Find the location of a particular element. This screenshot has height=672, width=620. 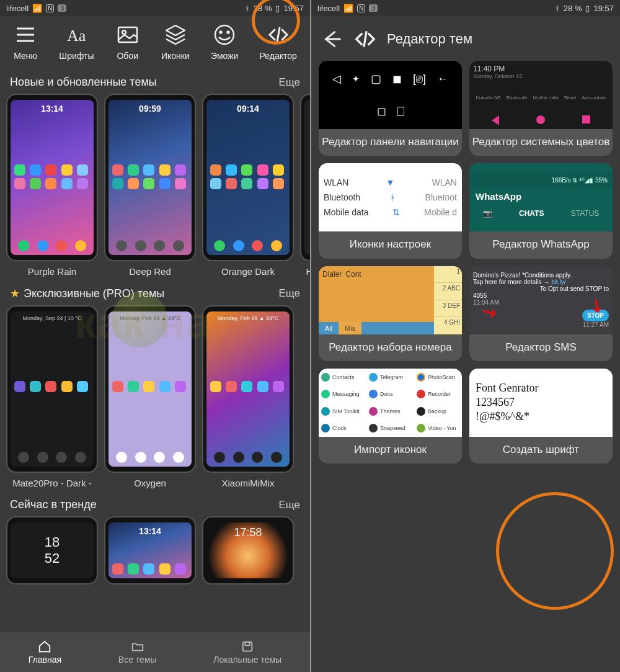

theme-name: Deep Red is located at coordinates (150, 269).